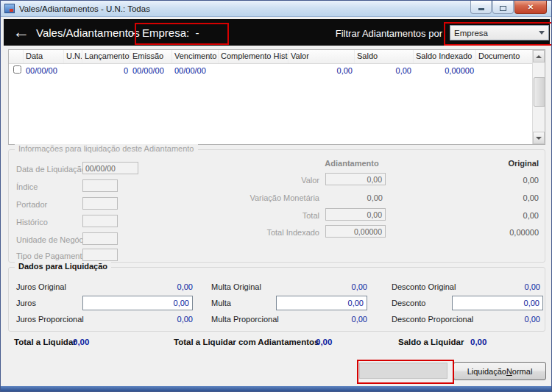  Describe the element at coordinates (277, 32) in the screenshot. I see `header-bar: ← Vales/Adiantamentos - Empresa: - Filtr…` at that location.